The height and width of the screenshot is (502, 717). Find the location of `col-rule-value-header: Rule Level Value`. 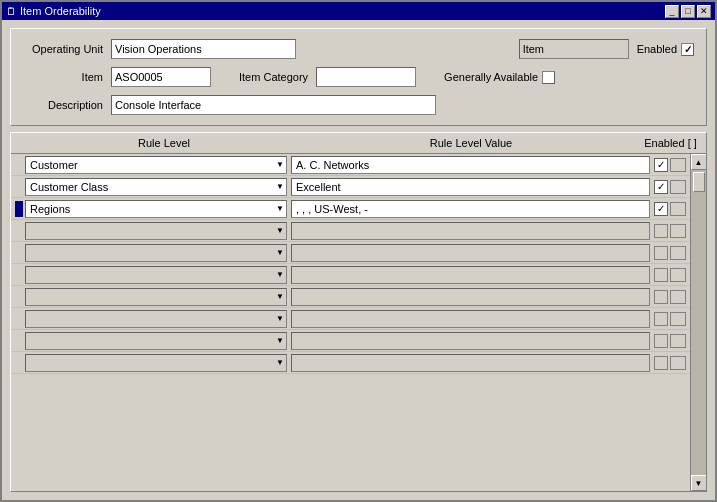

col-rule-value-header: Rule Level Value is located at coordinates (471, 143).